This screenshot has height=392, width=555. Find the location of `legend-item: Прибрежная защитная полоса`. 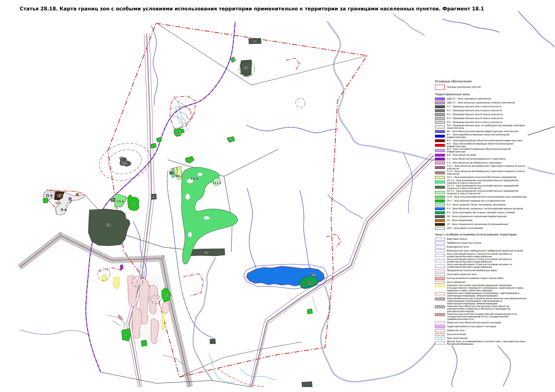

legend-item: Прибрежная защитная полоса is located at coordinates (482, 243).